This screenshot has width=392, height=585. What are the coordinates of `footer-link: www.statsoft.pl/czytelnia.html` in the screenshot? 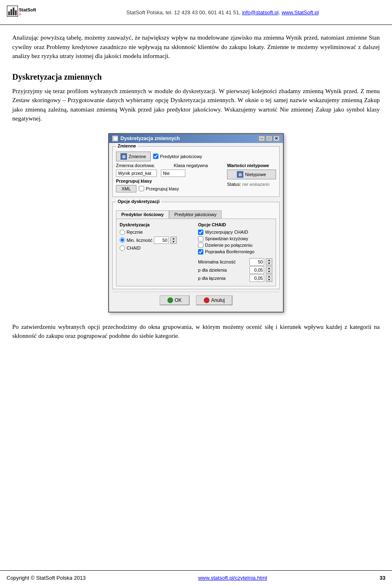 It's located at (233, 578).